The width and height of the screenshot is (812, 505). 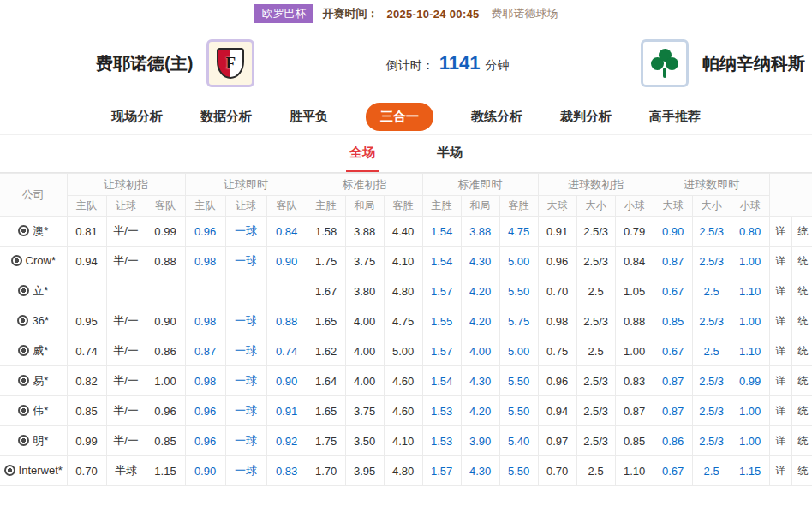 What do you see at coordinates (246, 185) in the screenshot?
I see `col-group-handicap-live: 让球即时` at bounding box center [246, 185].